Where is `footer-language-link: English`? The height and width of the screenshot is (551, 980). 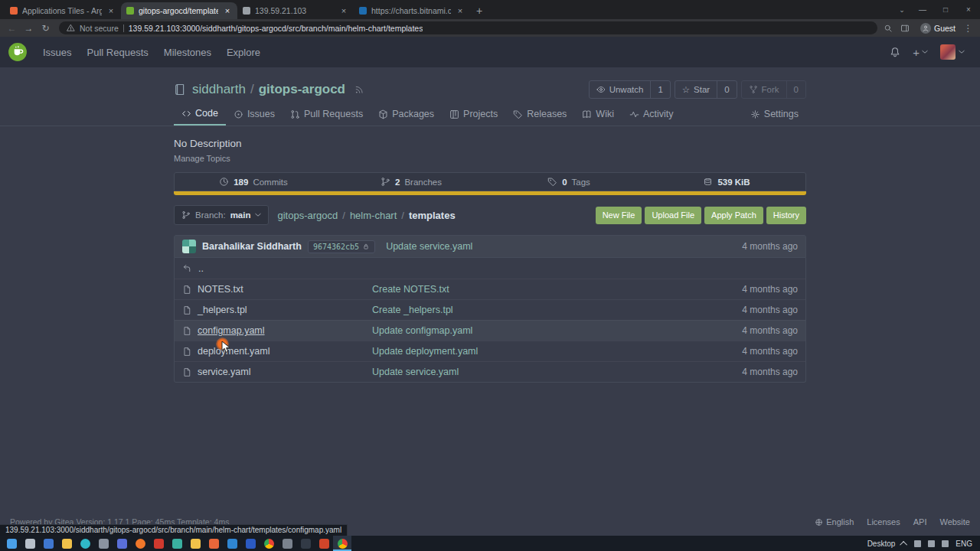
footer-language-link: English is located at coordinates (835, 522).